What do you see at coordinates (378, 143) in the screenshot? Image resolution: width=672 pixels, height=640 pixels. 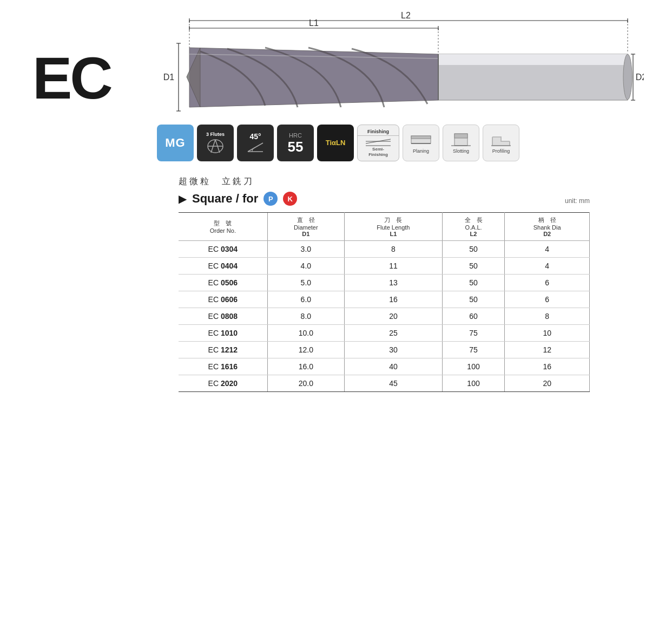 I see `badge-finishing: Finishing Semi- Finishing` at bounding box center [378, 143].